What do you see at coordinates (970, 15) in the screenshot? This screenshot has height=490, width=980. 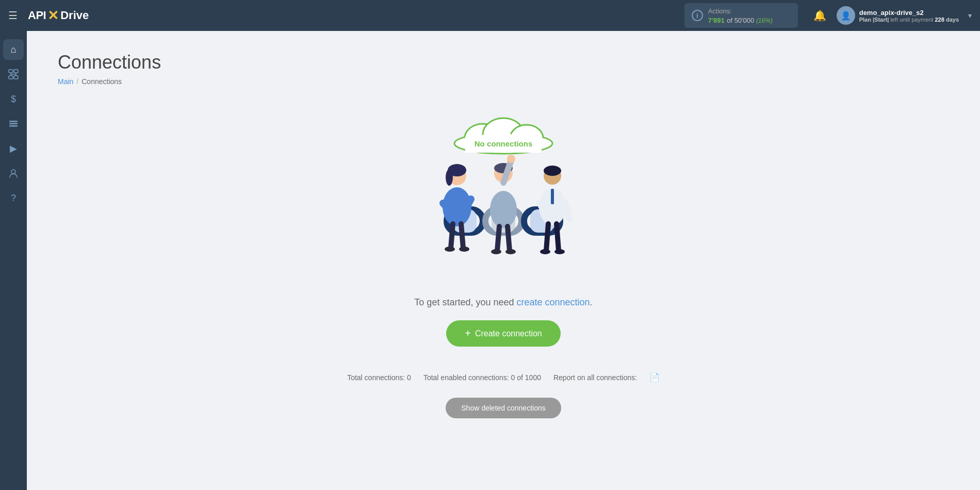 I see `chevron-down-icon: ▾` at bounding box center [970, 15].